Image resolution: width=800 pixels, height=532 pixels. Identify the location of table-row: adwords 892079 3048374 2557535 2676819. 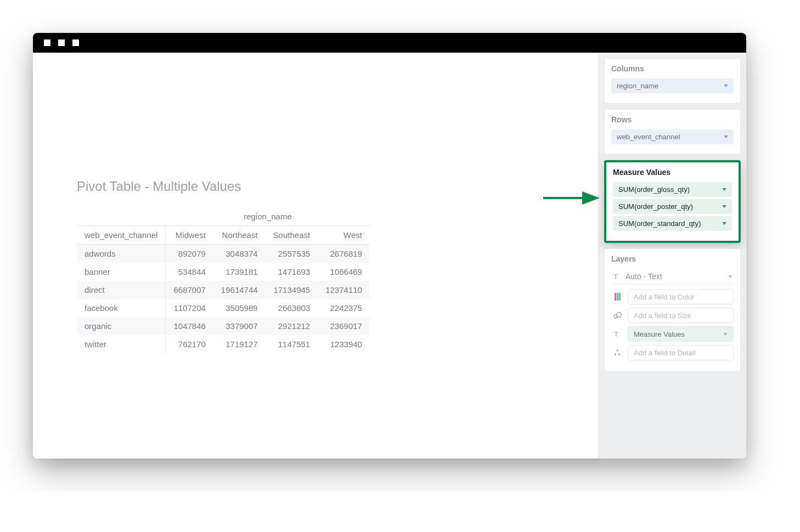
(223, 254).